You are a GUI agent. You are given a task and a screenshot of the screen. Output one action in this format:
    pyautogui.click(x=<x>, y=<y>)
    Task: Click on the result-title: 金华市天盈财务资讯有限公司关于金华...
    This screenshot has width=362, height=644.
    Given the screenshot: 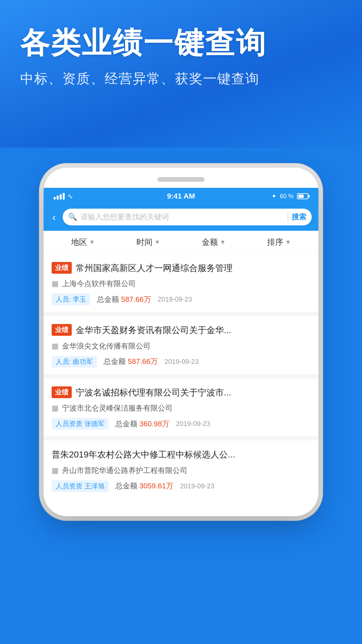 What is the action you would take?
    pyautogui.click(x=193, y=330)
    